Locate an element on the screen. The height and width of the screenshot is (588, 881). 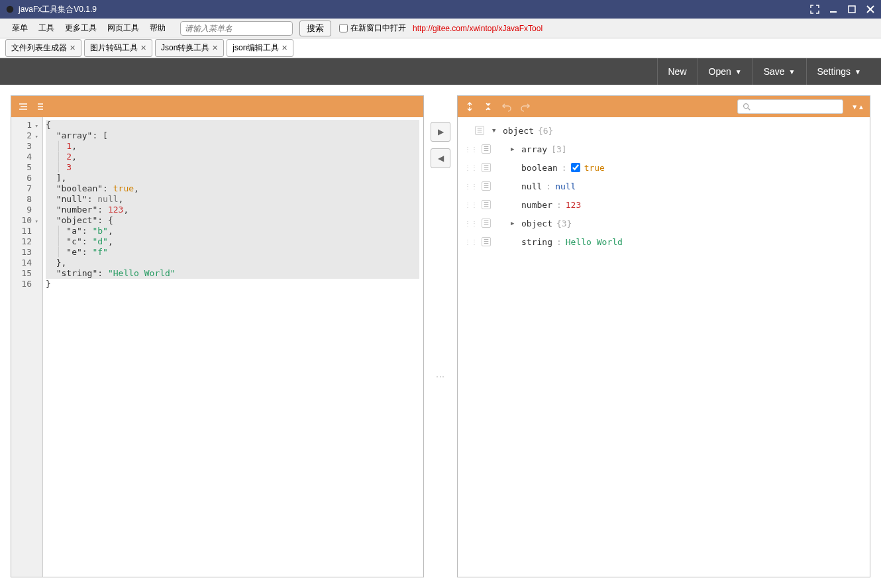
tab: 图片转码工具✕ is located at coordinates (118, 48).